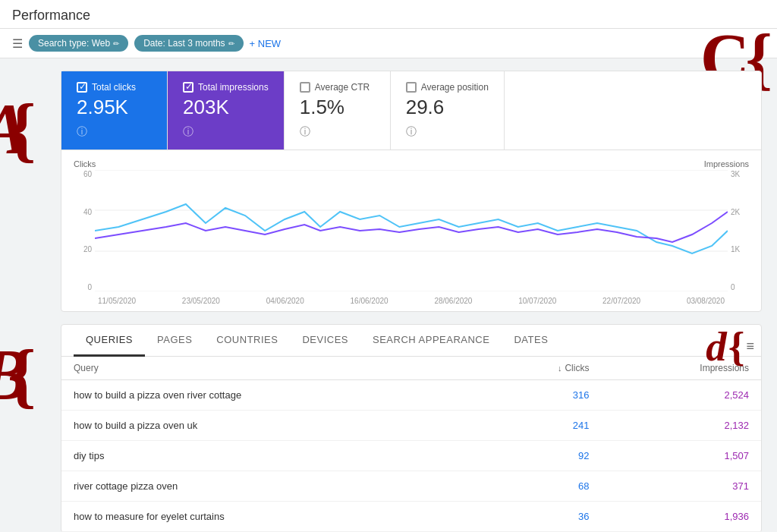 Image resolution: width=777 pixels, height=532 pixels. What do you see at coordinates (737, 346) in the screenshot?
I see `decorative-brace-d: {` at bounding box center [737, 346].